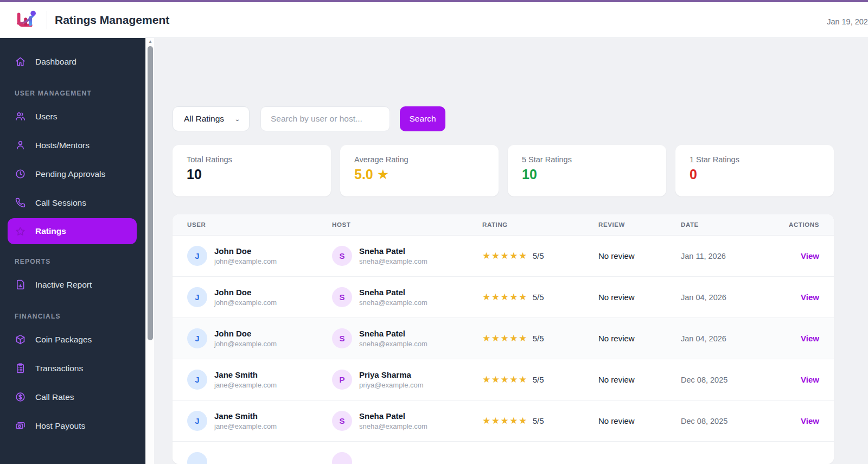 The height and width of the screenshot is (464, 868). Describe the element at coordinates (407, 225) in the screenshot. I see `column-header-host: HOST` at that location.